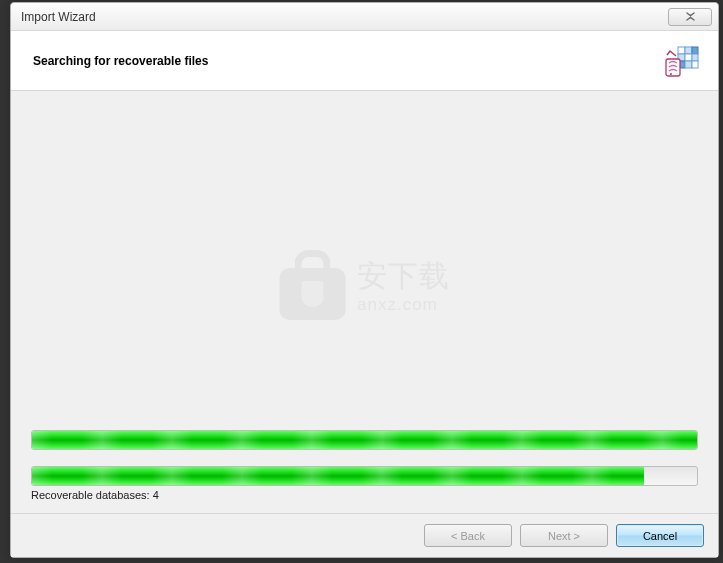 Image resolution: width=723 pixels, height=563 pixels. What do you see at coordinates (364, 484) in the screenshot?
I see `progress-bar-2: Recoverable databases: 4` at bounding box center [364, 484].